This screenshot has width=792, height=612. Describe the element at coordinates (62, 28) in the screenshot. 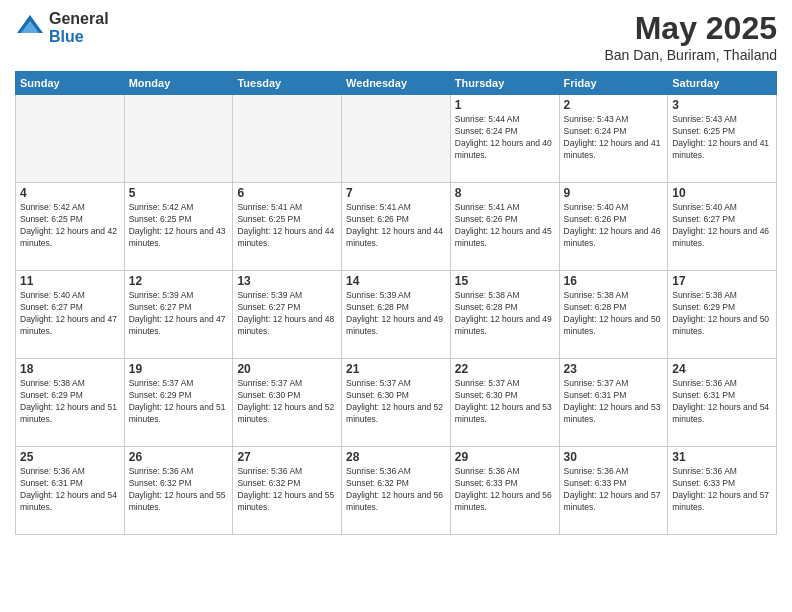

I see `logo: General Blue` at that location.